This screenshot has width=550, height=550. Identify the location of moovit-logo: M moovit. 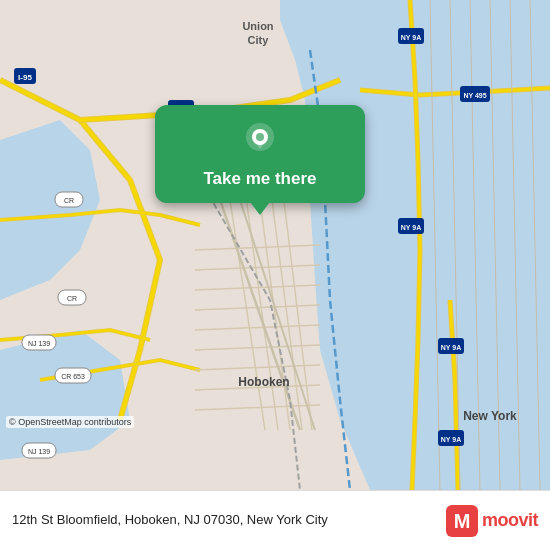
(492, 521).